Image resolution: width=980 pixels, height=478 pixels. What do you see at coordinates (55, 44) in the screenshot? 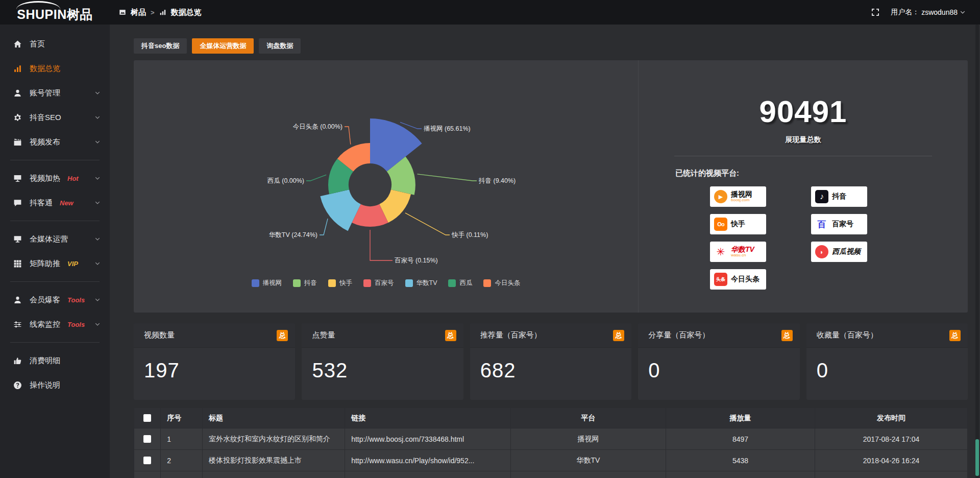
I see `sidebar-item-home: 首页` at bounding box center [55, 44].